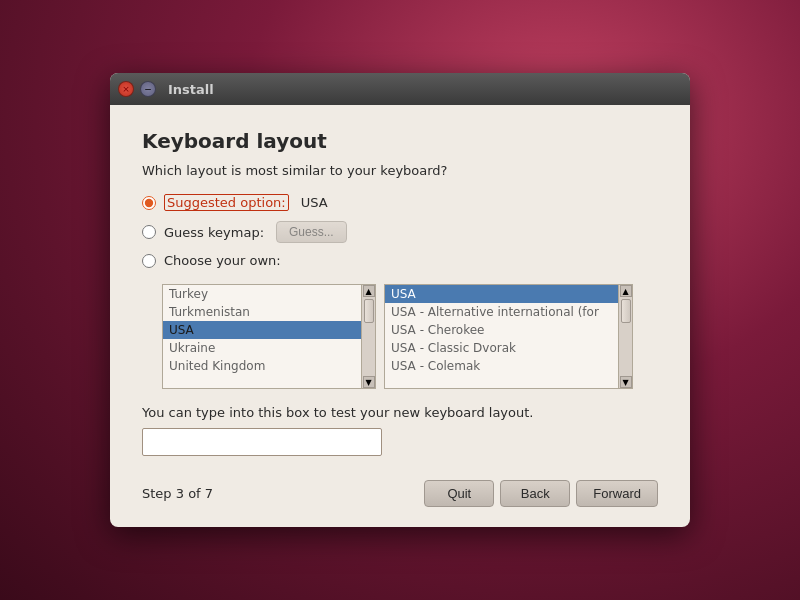 Image resolution: width=800 pixels, height=600 pixels. I want to click on right-list-scrollbar: ▲ ▼, so click(626, 336).